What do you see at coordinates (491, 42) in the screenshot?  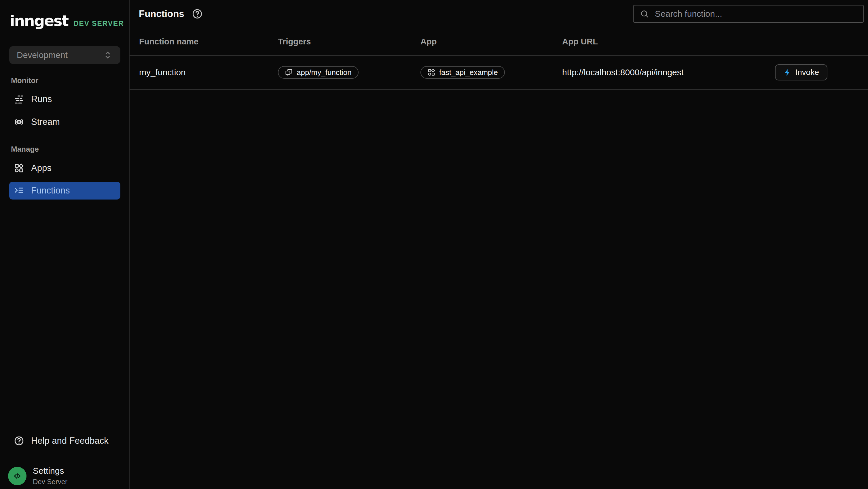 I see `column-header-app: App` at bounding box center [491, 42].